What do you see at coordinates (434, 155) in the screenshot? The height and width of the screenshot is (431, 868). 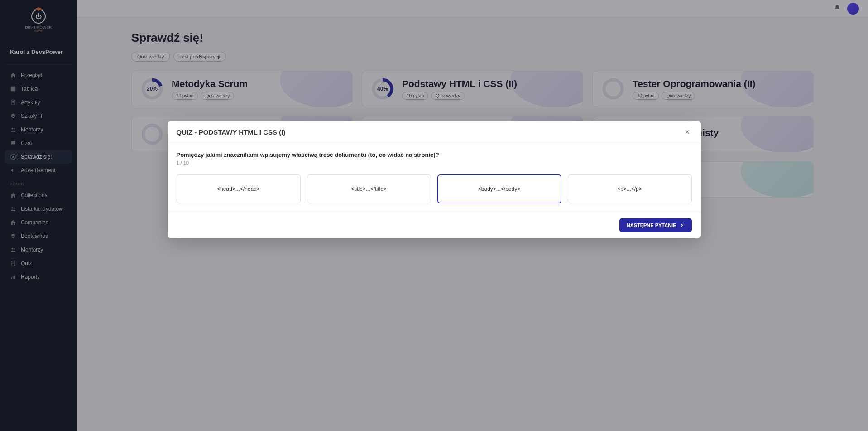 I see `quiz-question: Pomiędzy jakimi znacznikami wpisujemy wł…` at bounding box center [434, 155].